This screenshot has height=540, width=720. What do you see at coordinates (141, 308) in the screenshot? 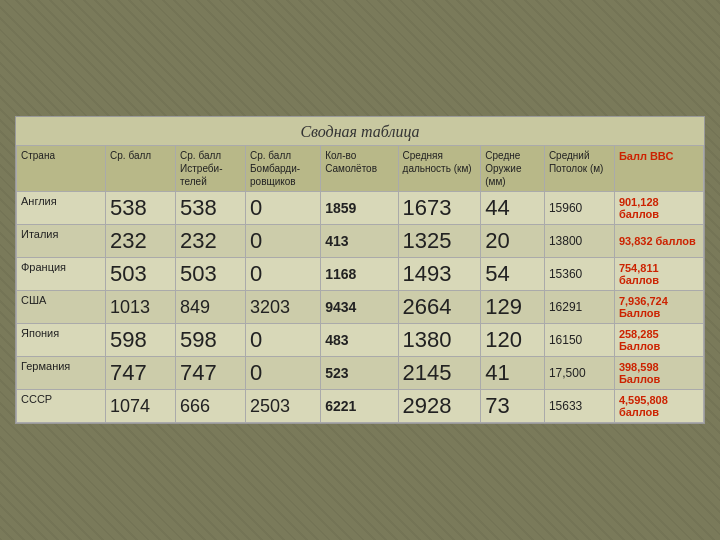
I see `table-cell: 1013` at bounding box center [141, 308].